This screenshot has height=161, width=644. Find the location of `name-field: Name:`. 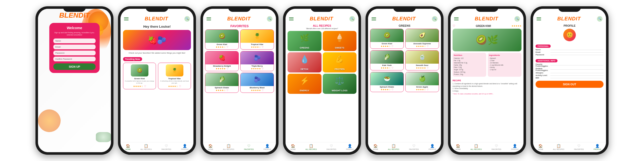

name-field: Name: is located at coordinates (74, 41).